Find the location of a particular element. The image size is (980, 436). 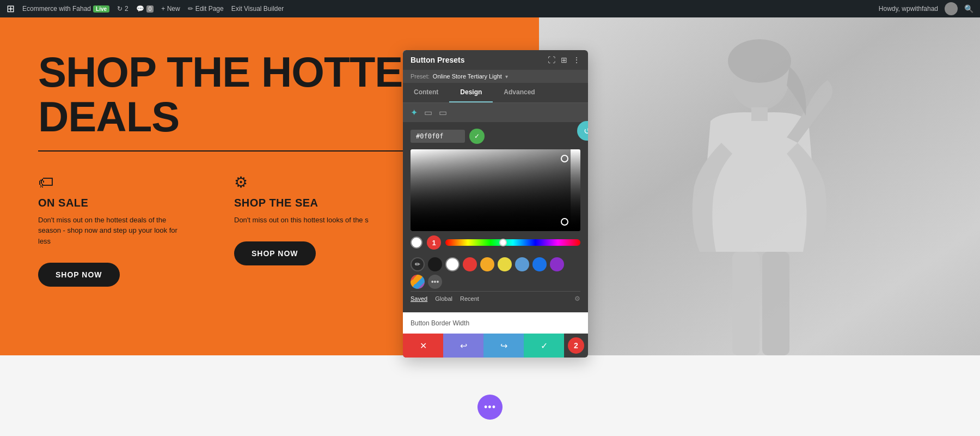

season-icon: ⚙ is located at coordinates (302, 182).